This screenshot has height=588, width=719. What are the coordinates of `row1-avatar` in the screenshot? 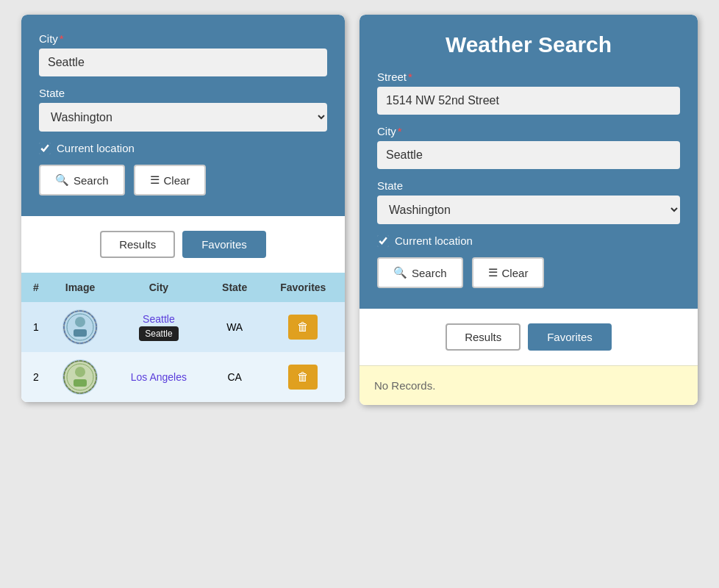 It's located at (80, 327).